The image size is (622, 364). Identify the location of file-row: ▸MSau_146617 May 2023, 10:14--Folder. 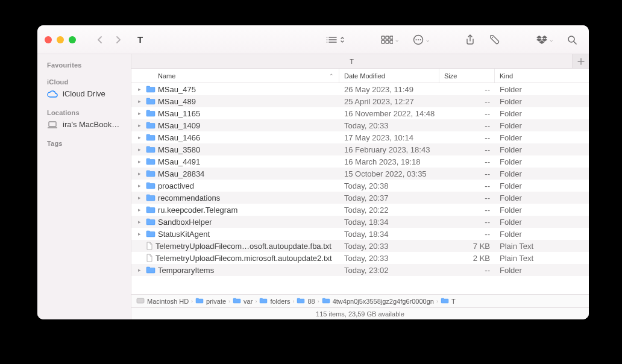
(360, 137).